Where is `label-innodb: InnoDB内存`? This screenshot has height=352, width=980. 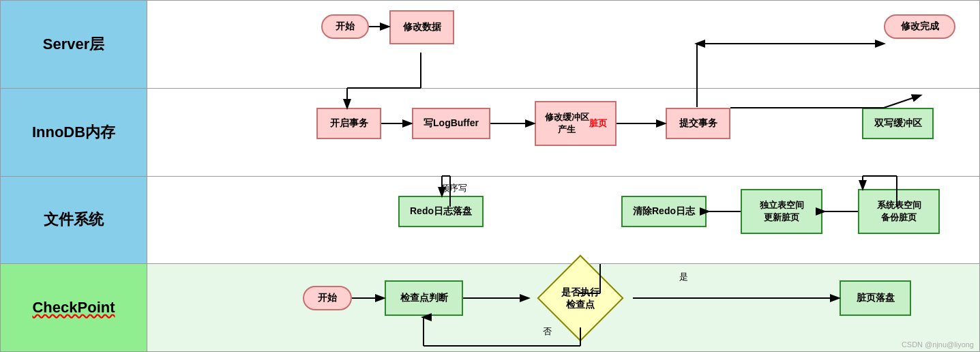
label-innodb: InnoDB内存 is located at coordinates (74, 132).